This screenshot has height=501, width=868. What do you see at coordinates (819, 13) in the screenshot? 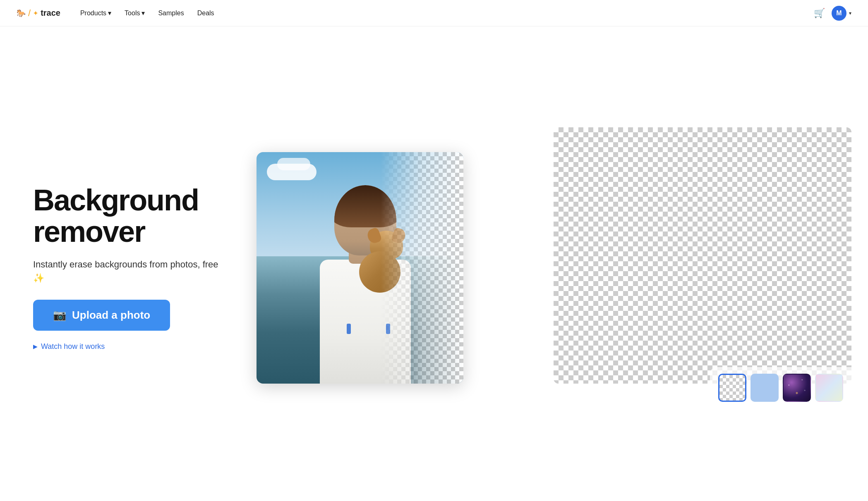
I see `cart-icon: 🛒` at bounding box center [819, 13].